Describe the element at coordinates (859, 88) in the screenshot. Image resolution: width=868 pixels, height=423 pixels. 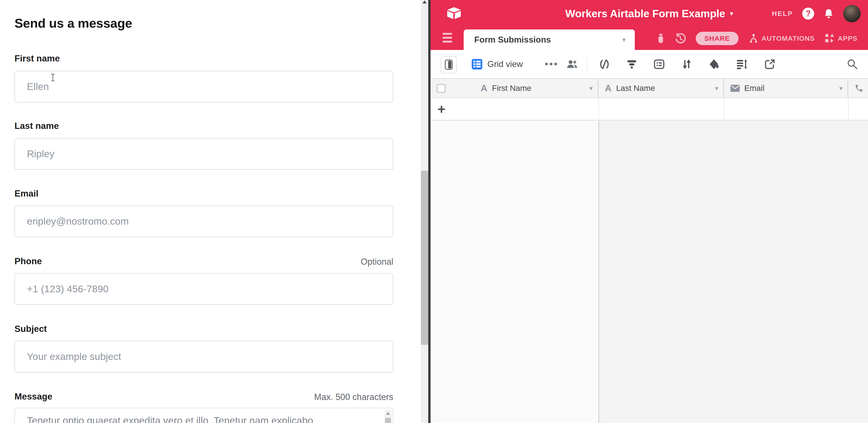
I see `phone-field-icon` at that location.